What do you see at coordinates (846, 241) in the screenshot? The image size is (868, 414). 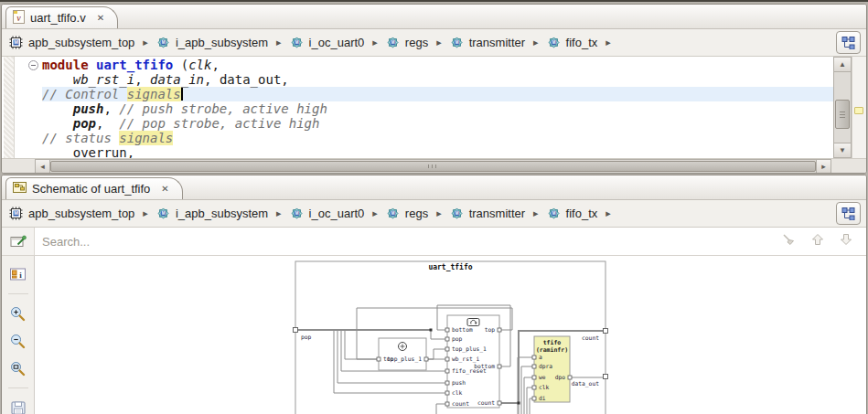 I see `arrow-down-icon` at bounding box center [846, 241].